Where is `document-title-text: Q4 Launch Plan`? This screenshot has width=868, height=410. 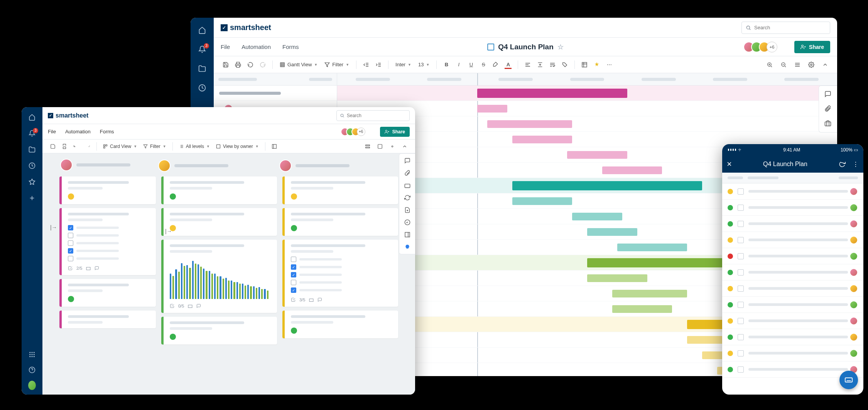
document-title-text: Q4 Launch Plan is located at coordinates (526, 47).